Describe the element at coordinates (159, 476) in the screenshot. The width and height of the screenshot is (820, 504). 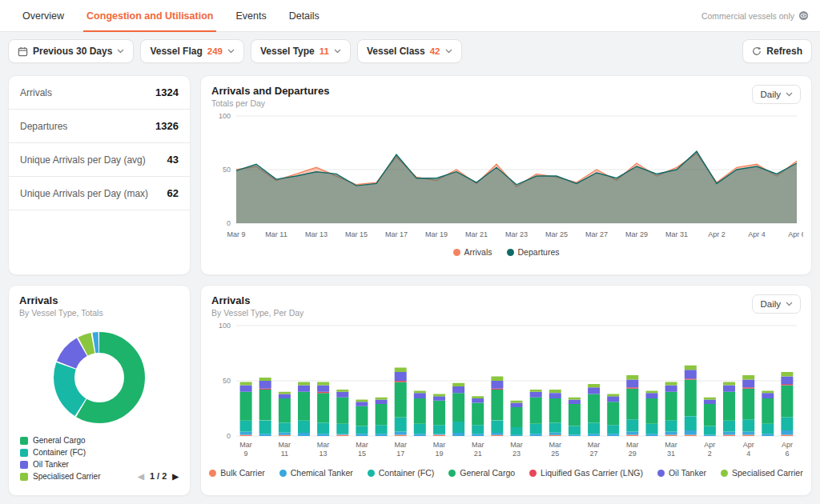
I see `donut-pager: ◀ 1 / 2 ▶` at that location.